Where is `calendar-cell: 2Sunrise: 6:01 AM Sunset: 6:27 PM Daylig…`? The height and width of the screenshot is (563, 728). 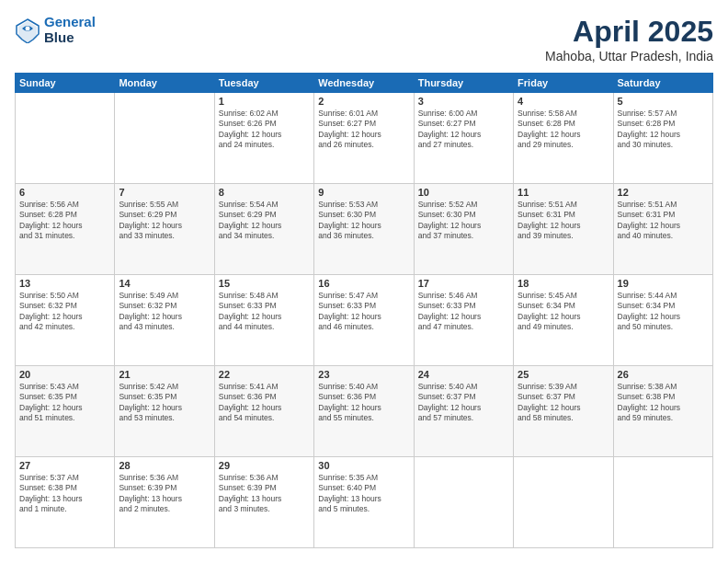
calendar-cell: 2Sunrise: 6:01 AM Sunset: 6:27 PM Daylig… is located at coordinates (364, 138).